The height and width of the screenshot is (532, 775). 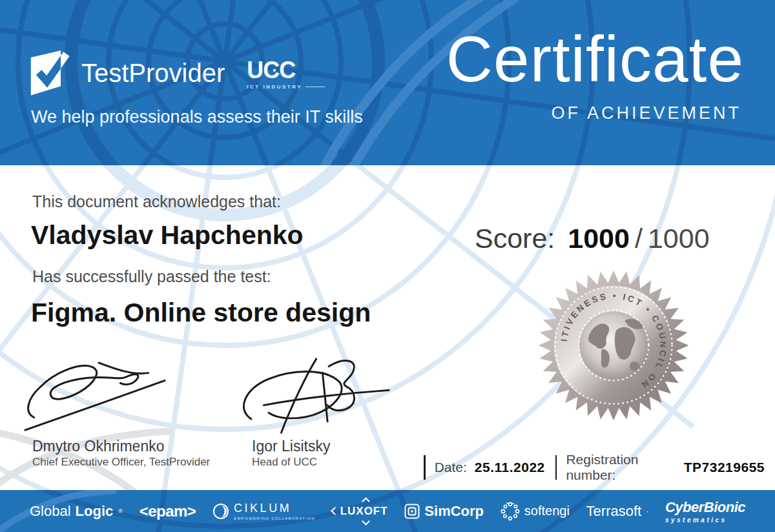 What do you see at coordinates (535, 511) in the screenshot?
I see `logo-softengi: softengi` at bounding box center [535, 511].